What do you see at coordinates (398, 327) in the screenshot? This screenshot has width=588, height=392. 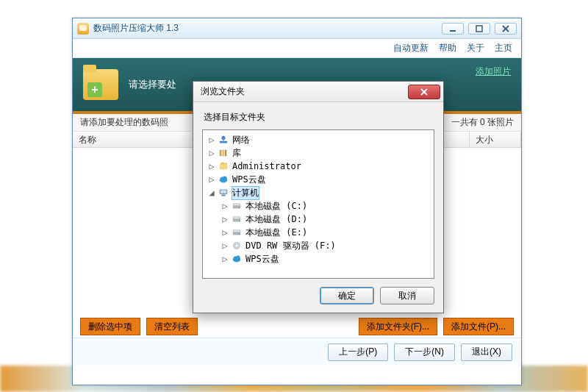 I see `add-folder-button: 添加文件夹(F)...` at bounding box center [398, 327].